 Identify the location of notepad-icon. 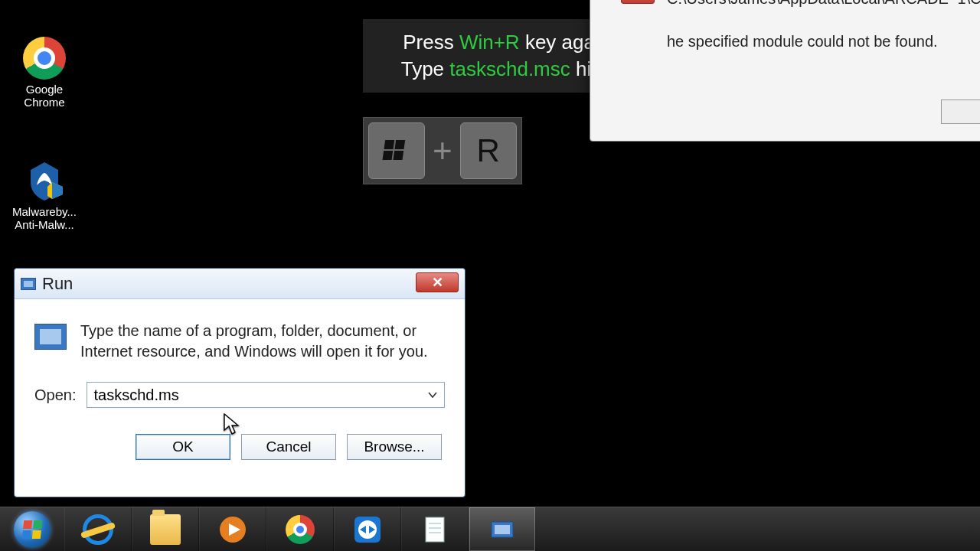
(435, 530).